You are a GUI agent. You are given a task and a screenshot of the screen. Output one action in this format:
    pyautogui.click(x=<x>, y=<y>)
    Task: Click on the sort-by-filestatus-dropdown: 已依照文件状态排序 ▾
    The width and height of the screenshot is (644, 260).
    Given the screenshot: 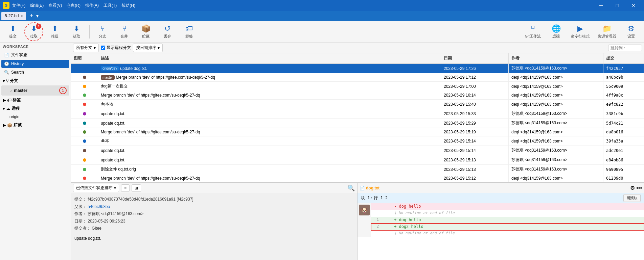 What is the action you would take?
    pyautogui.click(x=96, y=188)
    